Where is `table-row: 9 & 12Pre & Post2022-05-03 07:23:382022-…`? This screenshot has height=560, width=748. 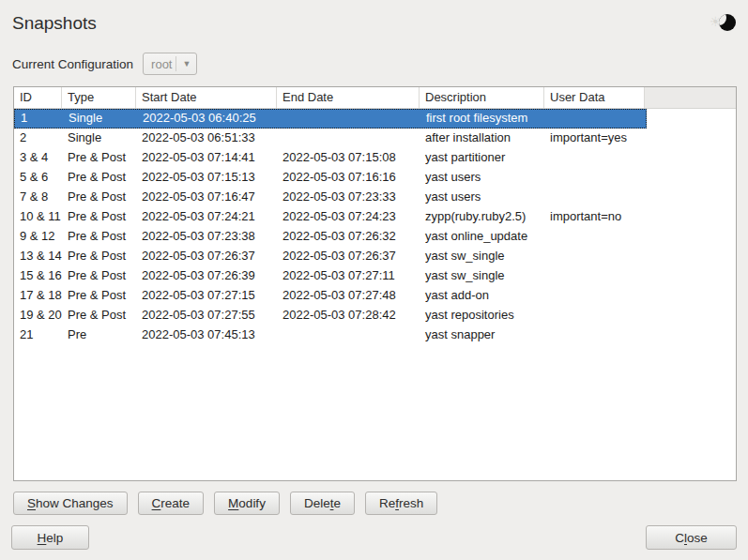
table-row: 9 & 12Pre & Post2022-05-03 07:23:382022-… is located at coordinates (375, 236).